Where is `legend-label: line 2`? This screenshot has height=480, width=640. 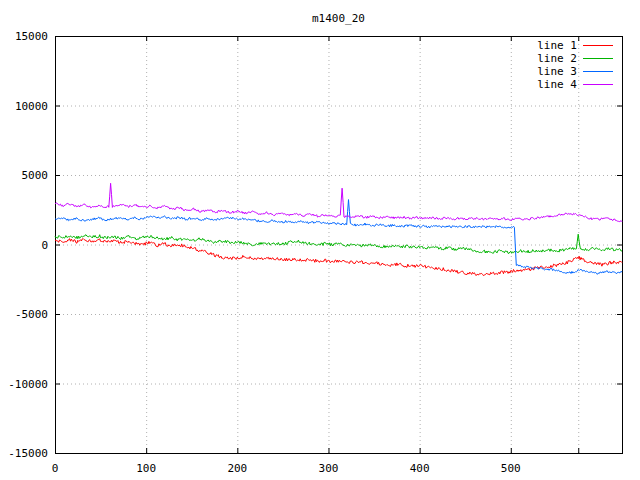
legend-label: line 2 is located at coordinates (557, 58).